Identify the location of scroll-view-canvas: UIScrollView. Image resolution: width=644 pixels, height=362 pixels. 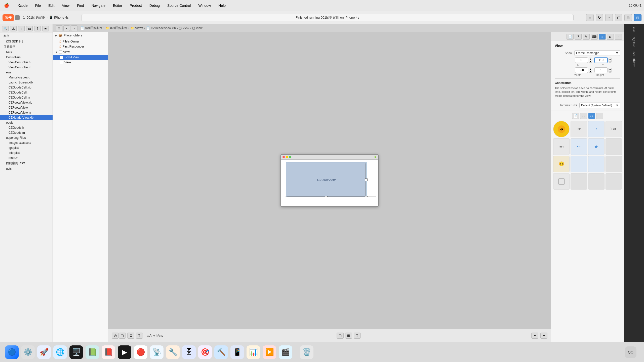
(326, 180).